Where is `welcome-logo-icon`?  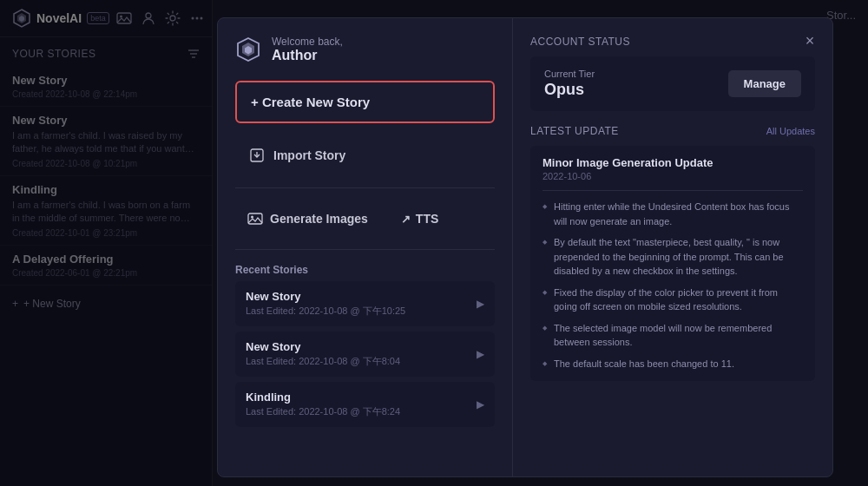 welcome-logo-icon is located at coordinates (248, 49).